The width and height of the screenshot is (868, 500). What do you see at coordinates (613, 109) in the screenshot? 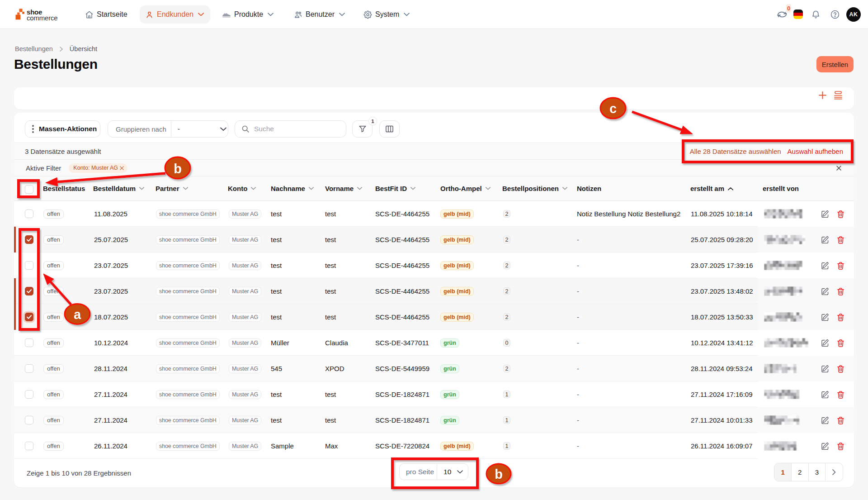
I see `svg-text: c` at bounding box center [613, 109].